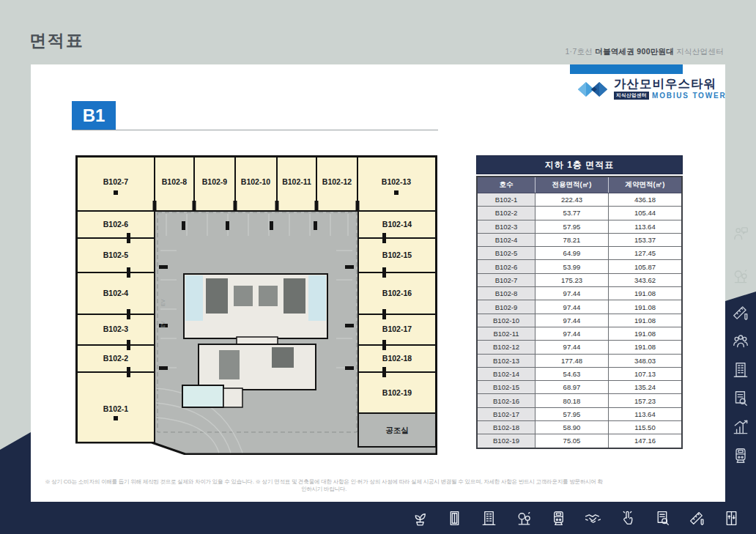 This screenshot has height=534, width=756. I want to click on subtitle-suffix: 지식산업센터, so click(700, 51).